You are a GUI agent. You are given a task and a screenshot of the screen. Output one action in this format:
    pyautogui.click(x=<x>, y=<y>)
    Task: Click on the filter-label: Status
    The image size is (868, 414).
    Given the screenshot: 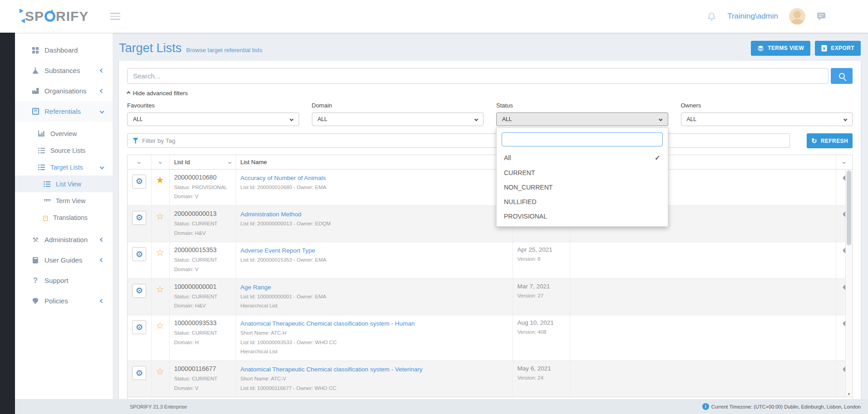 What is the action you would take?
    pyautogui.click(x=582, y=105)
    